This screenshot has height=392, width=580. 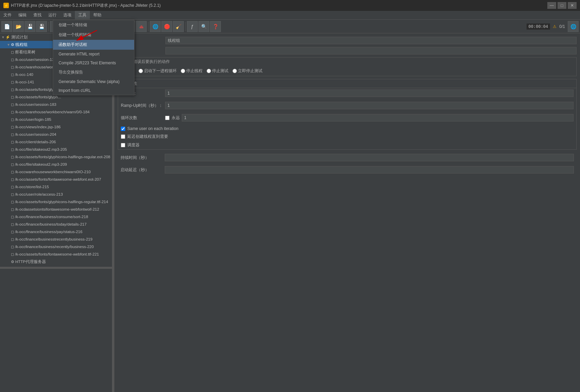 I want to click on menu-search: 查找, so click(x=37, y=15).